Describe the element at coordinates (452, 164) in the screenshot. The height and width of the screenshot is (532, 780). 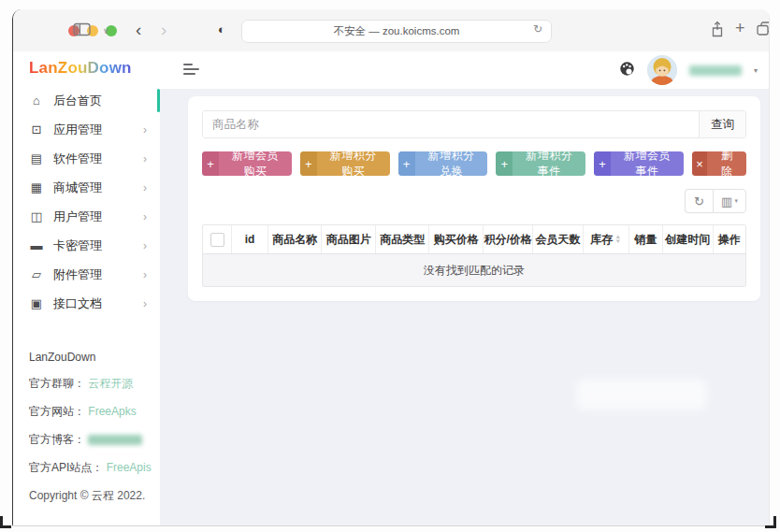
I see `action-label: 新增积分兑换` at that location.